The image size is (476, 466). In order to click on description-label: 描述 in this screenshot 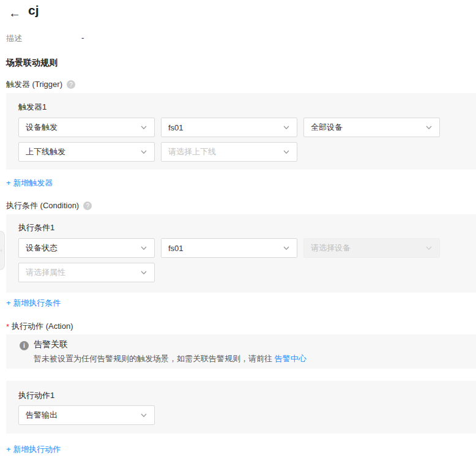, I will do `click(14, 39)`.